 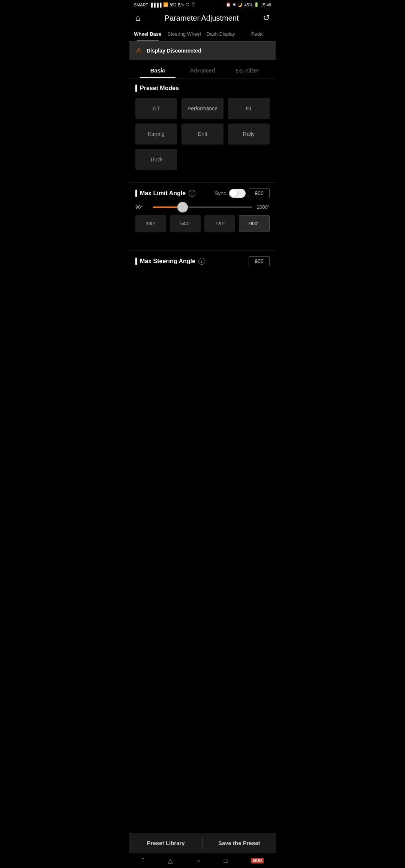 I want to click on slider-thumb, so click(x=183, y=207).